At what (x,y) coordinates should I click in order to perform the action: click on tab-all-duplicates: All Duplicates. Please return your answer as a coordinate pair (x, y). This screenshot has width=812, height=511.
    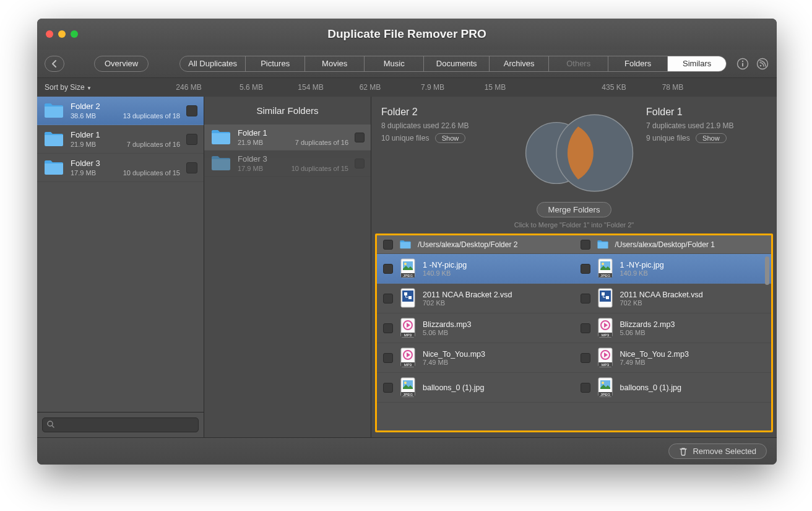
    Looking at the image, I should click on (213, 64).